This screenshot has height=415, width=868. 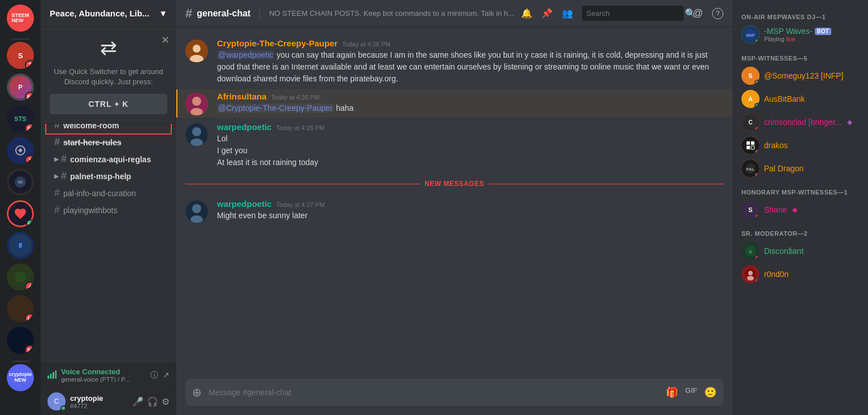 What do you see at coordinates (750, 210) in the screenshot?
I see `member-avatar: S` at bounding box center [750, 210].